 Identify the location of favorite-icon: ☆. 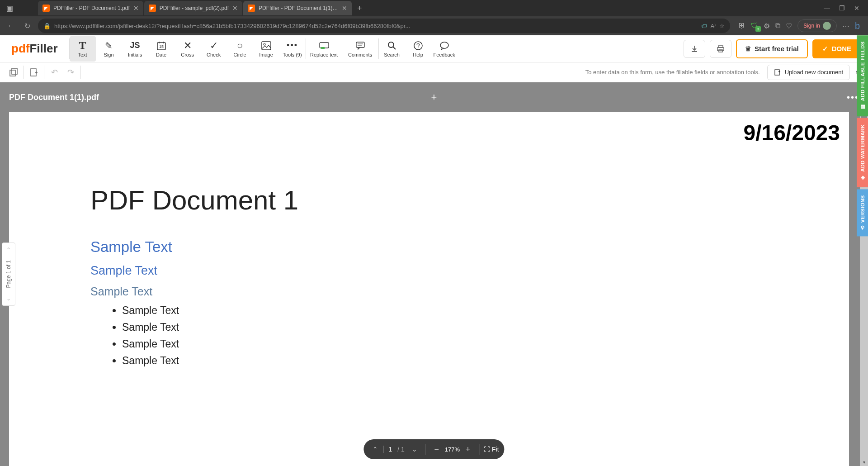
(722, 26).